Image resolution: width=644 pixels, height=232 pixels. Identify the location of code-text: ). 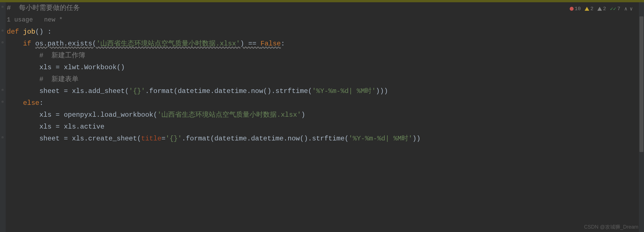
(303, 115).